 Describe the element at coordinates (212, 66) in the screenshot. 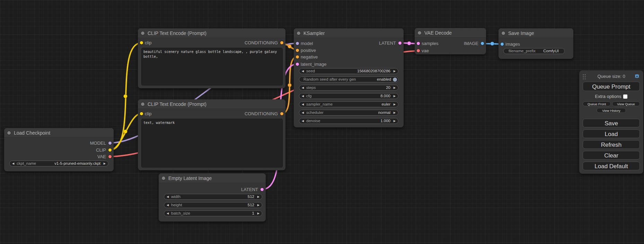

I see `prompt-textarea: beautiful scenery nature glass bottle la…` at that location.